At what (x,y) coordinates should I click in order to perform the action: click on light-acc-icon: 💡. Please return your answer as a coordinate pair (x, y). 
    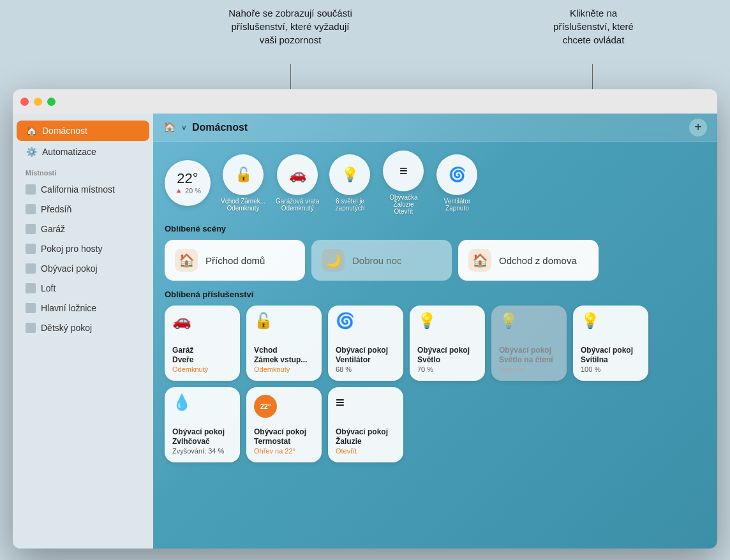
    Looking at the image, I should click on (447, 321).